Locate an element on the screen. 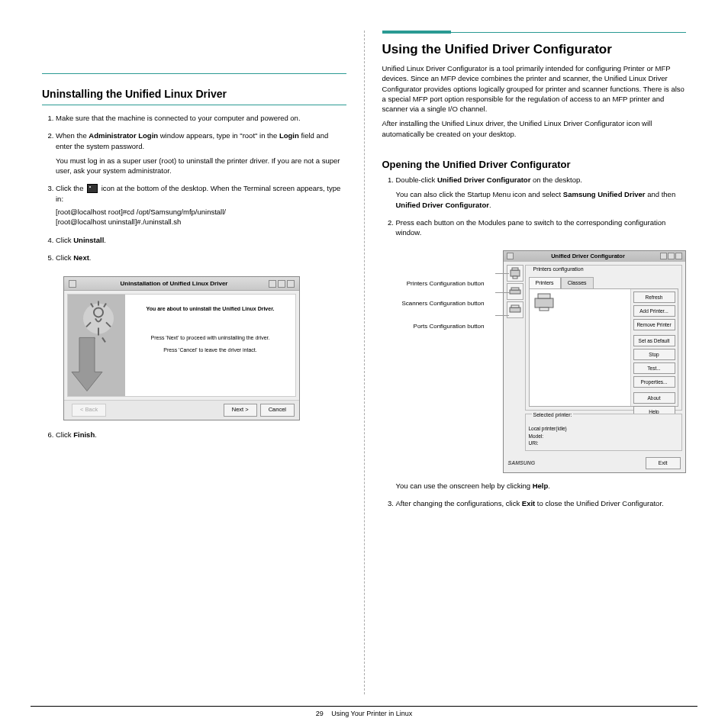 This screenshot has height=728, width=728. step-6: Click Finish. is located at coordinates (201, 435).